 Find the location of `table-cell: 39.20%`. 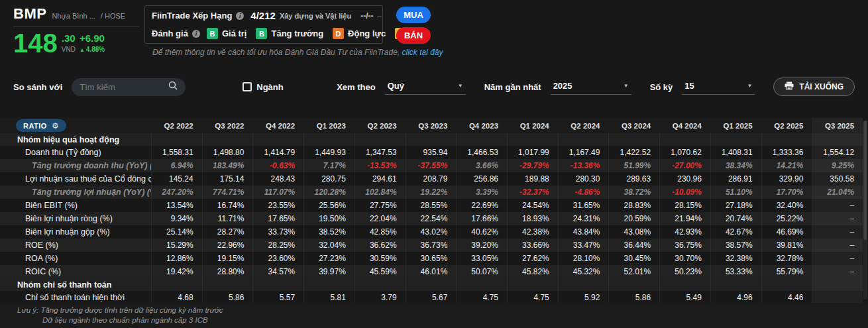

table-cell: 39.20% is located at coordinates (481, 245).